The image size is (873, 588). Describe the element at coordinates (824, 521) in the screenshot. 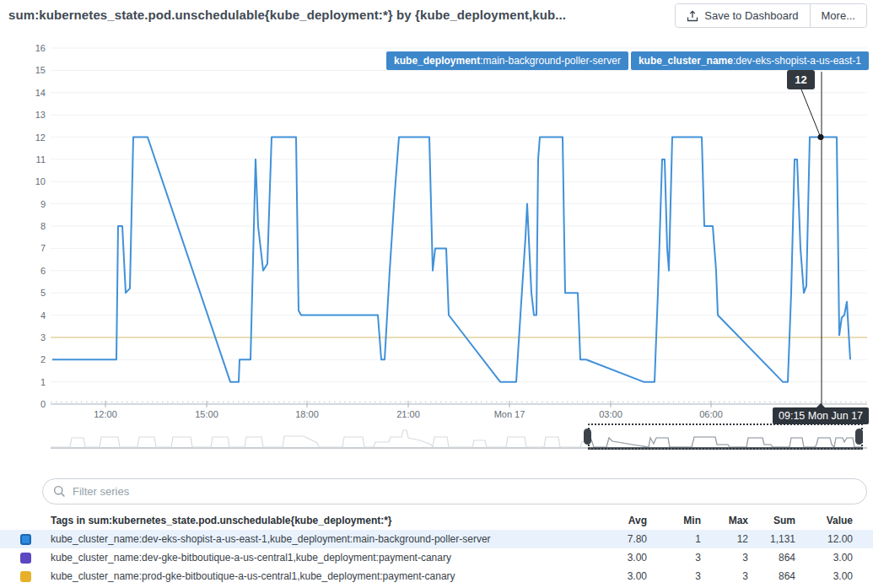

I see `value-column-header: Value` at that location.